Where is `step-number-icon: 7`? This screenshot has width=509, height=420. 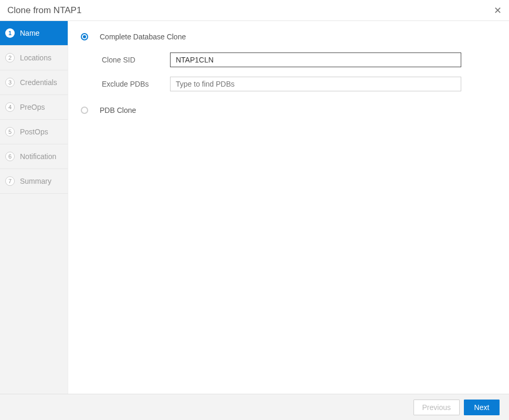
step-number-icon: 7 is located at coordinates (10, 181).